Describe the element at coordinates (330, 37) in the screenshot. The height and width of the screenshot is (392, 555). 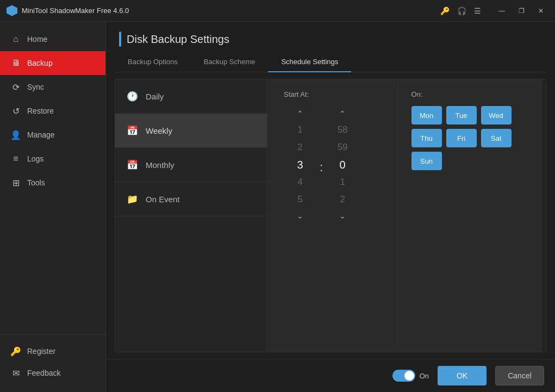
I see `page-header: Disk Backup Settings` at that location.